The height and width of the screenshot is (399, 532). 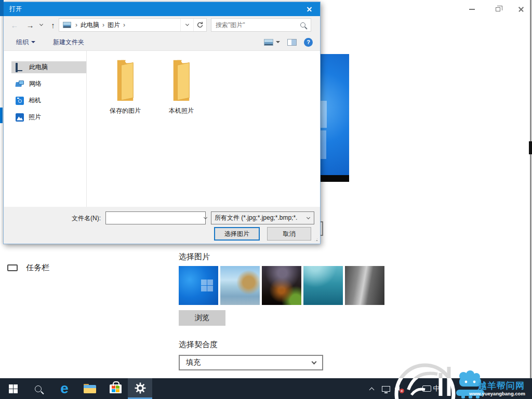 What do you see at coordinates (12, 268) in the screenshot?
I see `taskbar-settings-icon` at bounding box center [12, 268].